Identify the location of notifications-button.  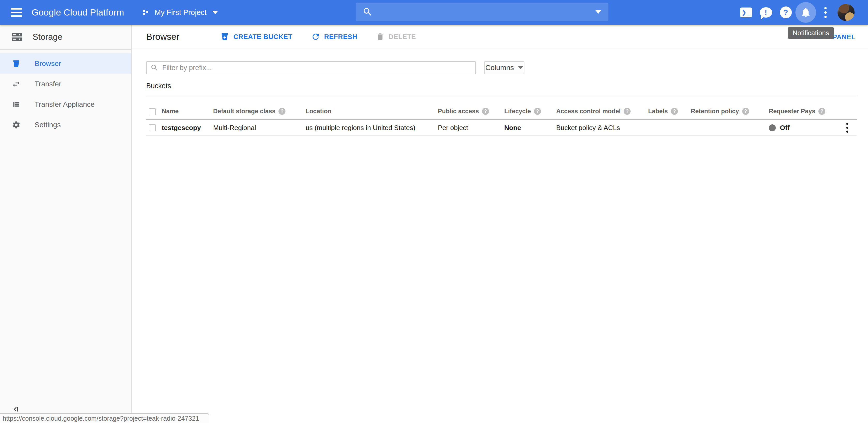
(805, 12).